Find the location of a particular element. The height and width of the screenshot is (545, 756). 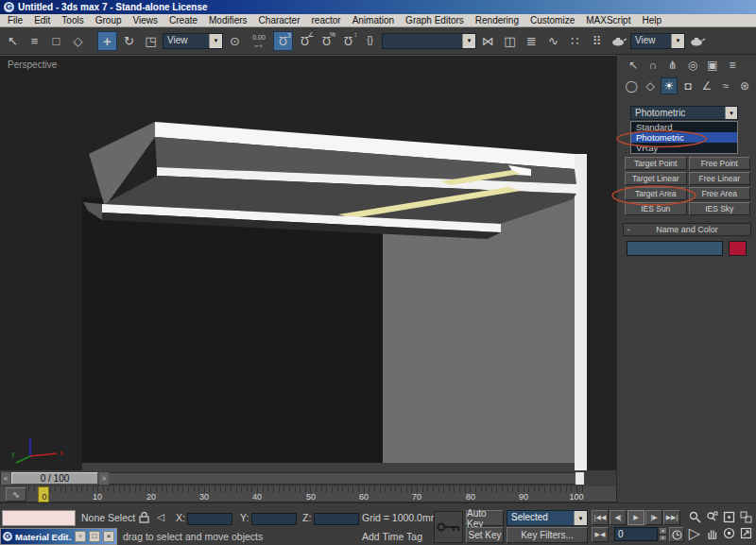

menu-graph-editors: Graph Editors is located at coordinates (435, 21).